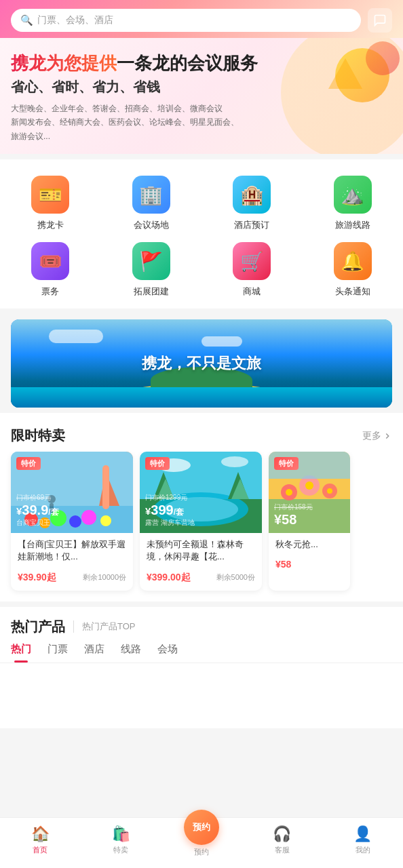  What do you see at coordinates (187, 63) in the screenshot?
I see `banner-title-rest: 一条龙的会议服务` at bounding box center [187, 63].